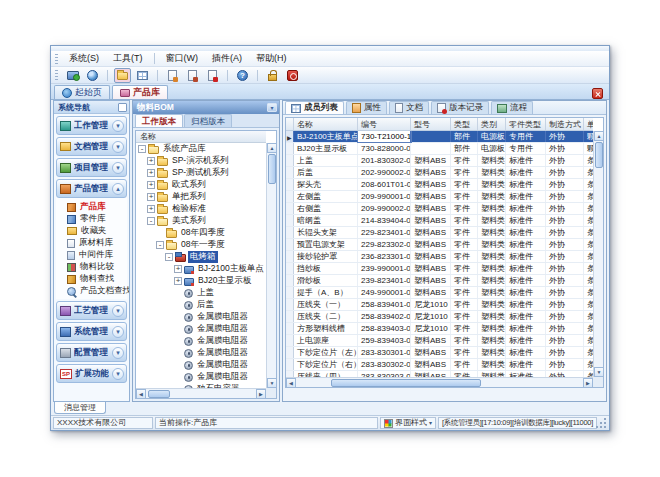 Image resolution: width=660 pixels, height=477 pixels. Describe the element at coordinates (227, 58) in the screenshot. I see `menu-item: 插件(A)` at that location.